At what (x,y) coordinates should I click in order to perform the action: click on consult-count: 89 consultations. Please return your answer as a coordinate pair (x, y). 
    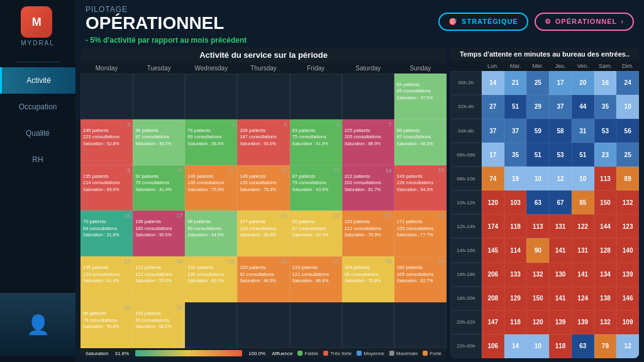
    Looking at the image, I should click on (211, 229).